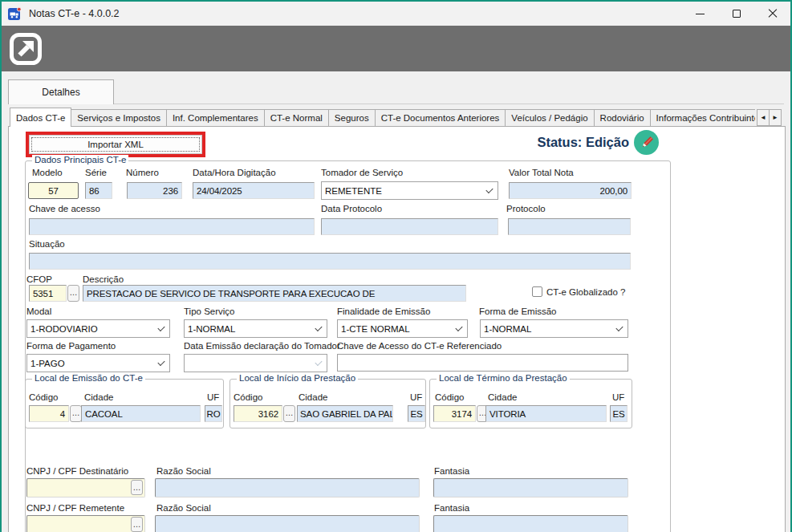  I want to click on tab-cte-documentos-anteriores: CT-e Documentos Anteriores, so click(441, 118).